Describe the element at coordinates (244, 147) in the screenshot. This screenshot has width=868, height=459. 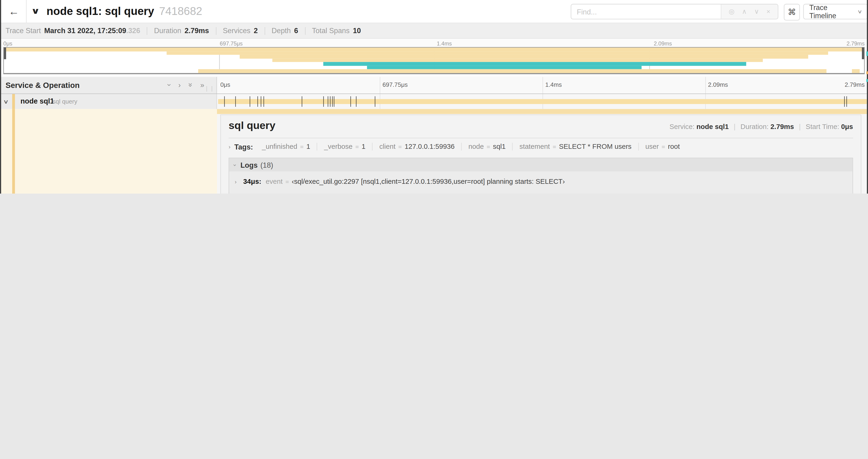
I see `tags-label: Tags:` at that location.